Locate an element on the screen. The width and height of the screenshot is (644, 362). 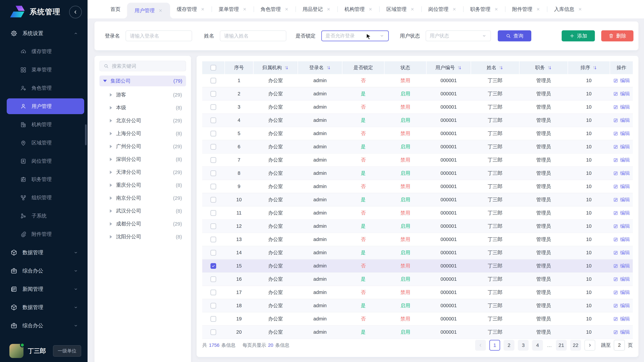
delete-button: 删除 is located at coordinates (618, 36).